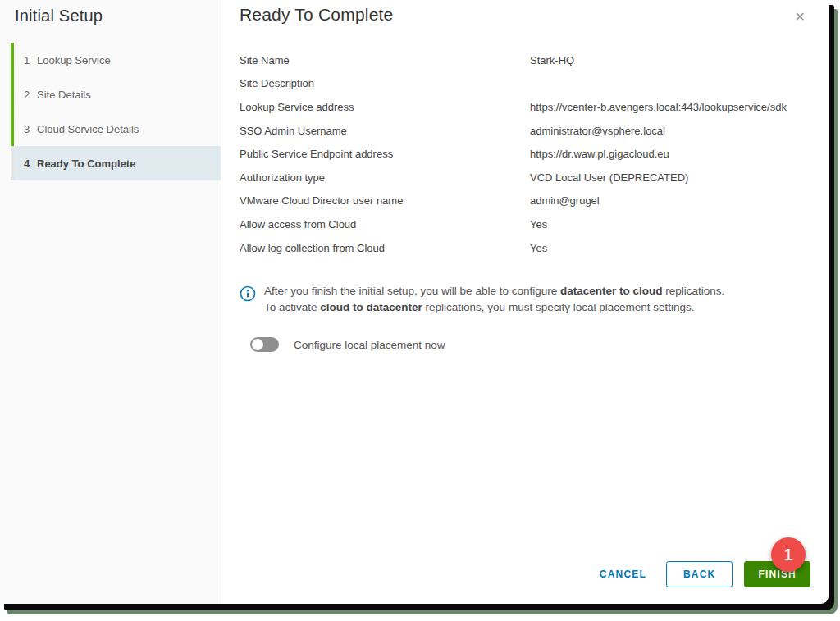 This screenshot has width=840, height=621. What do you see at coordinates (385, 61) in the screenshot?
I see `field-label: Site Name` at bounding box center [385, 61].